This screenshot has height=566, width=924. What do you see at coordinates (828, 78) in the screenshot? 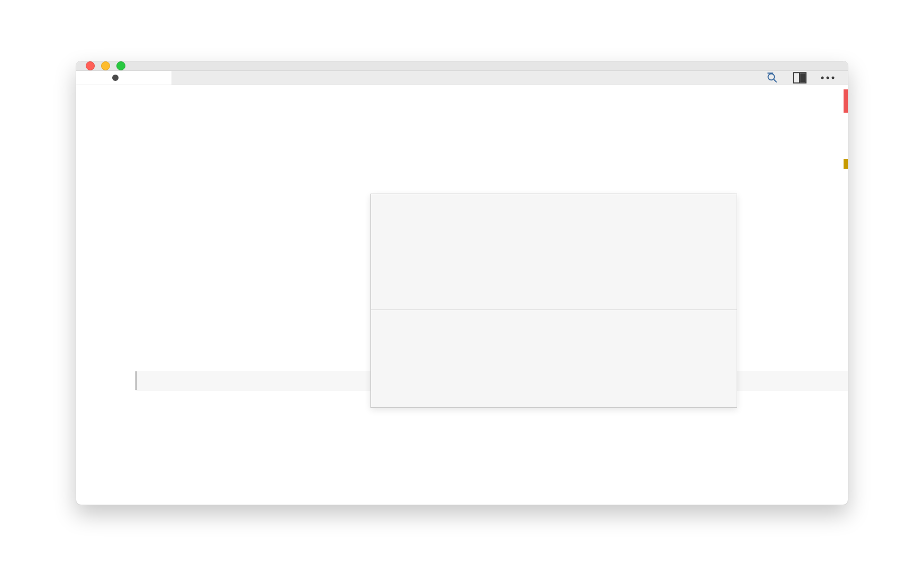
I see `more-icon` at bounding box center [828, 78].